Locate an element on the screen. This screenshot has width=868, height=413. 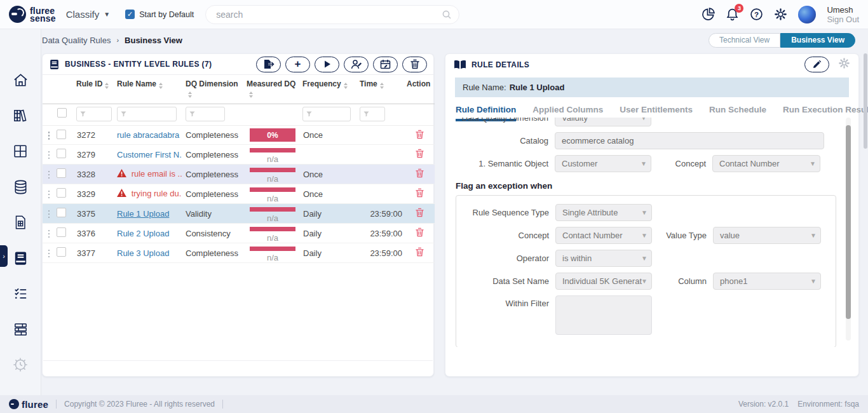
sign-out-link: Sign Out is located at coordinates (843, 19).